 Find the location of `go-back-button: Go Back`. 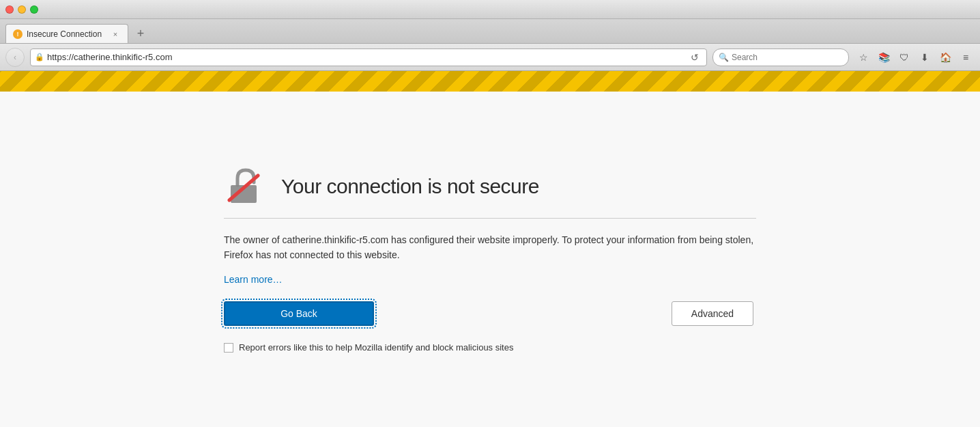

go-back-button: Go Back is located at coordinates (299, 314).